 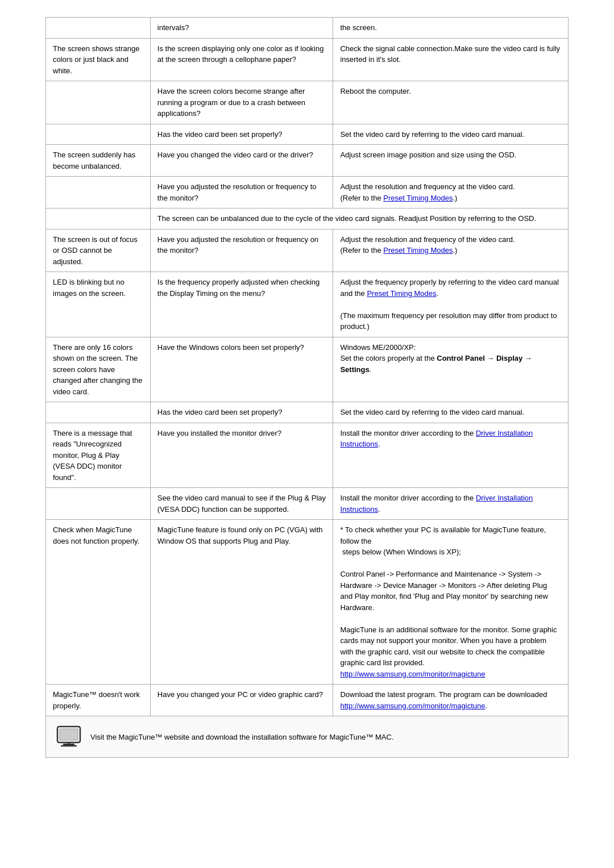 What do you see at coordinates (449, 304) in the screenshot?
I see `solution-text: Adjust the frequency properly by referri…` at bounding box center [449, 304].